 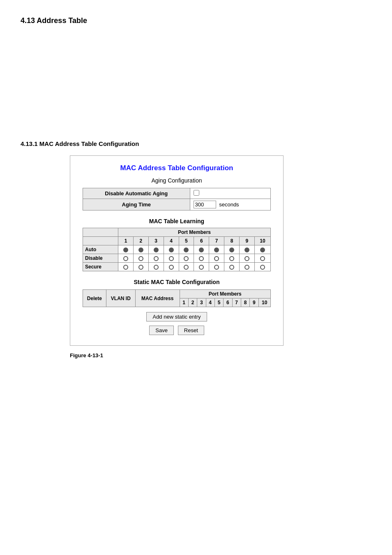 I want to click on static-mac-title: Static MAC Table Configuration, so click(x=177, y=282).